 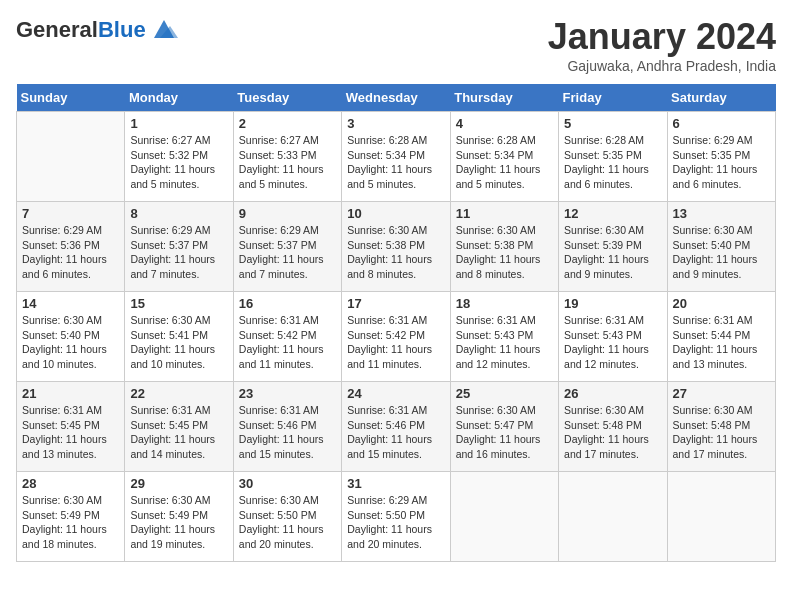 What do you see at coordinates (662, 66) in the screenshot?
I see `location: Gajuwaka, Andhra Pradesh, India` at bounding box center [662, 66].